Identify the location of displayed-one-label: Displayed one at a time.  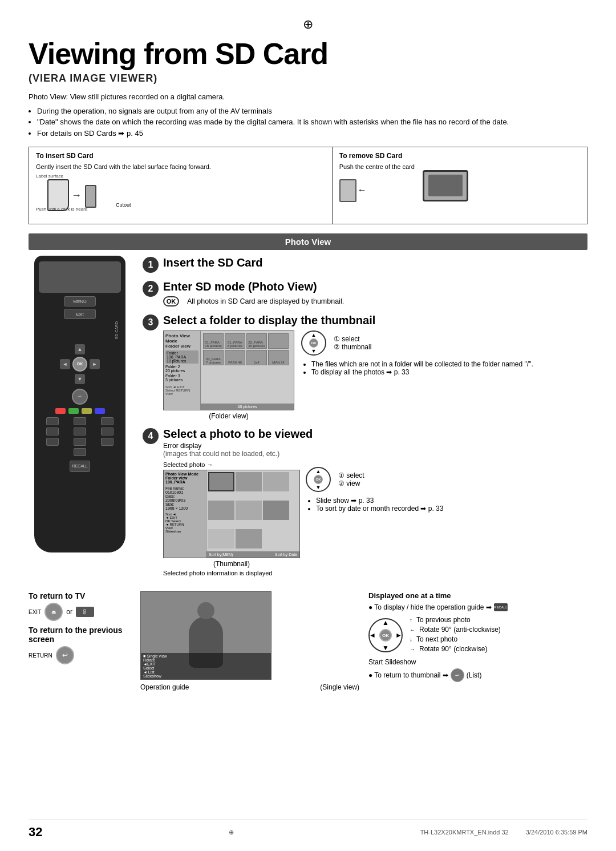
(478, 596).